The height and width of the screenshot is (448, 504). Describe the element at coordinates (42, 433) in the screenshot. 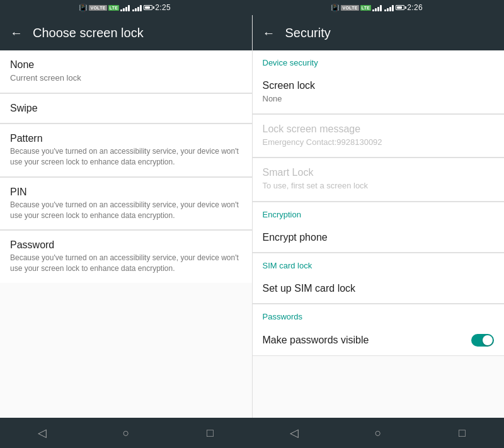

I see `left-nav-back: ◁` at that location.